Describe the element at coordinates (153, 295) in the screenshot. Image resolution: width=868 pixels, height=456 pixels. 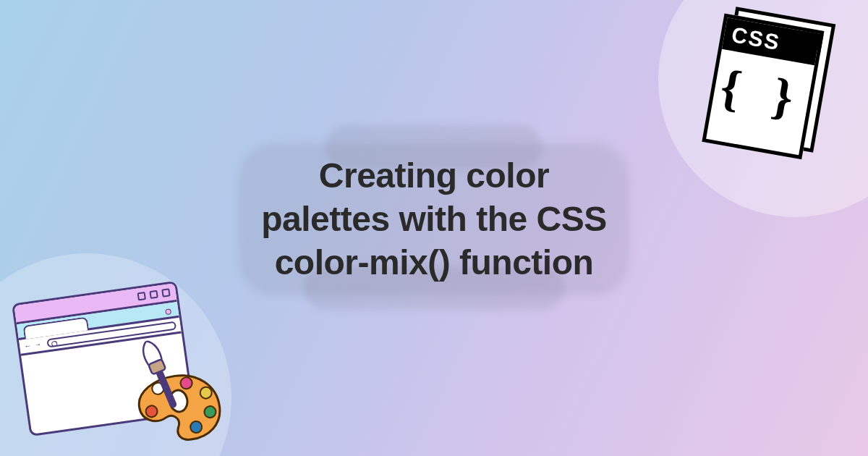
I see `maximize-icon` at that location.